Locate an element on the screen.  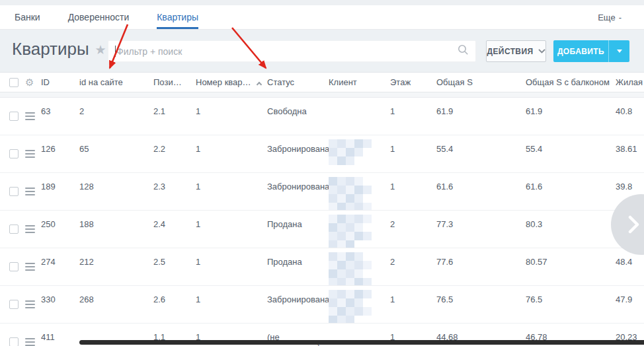
cell-position: 2.5 is located at coordinates (175, 267).